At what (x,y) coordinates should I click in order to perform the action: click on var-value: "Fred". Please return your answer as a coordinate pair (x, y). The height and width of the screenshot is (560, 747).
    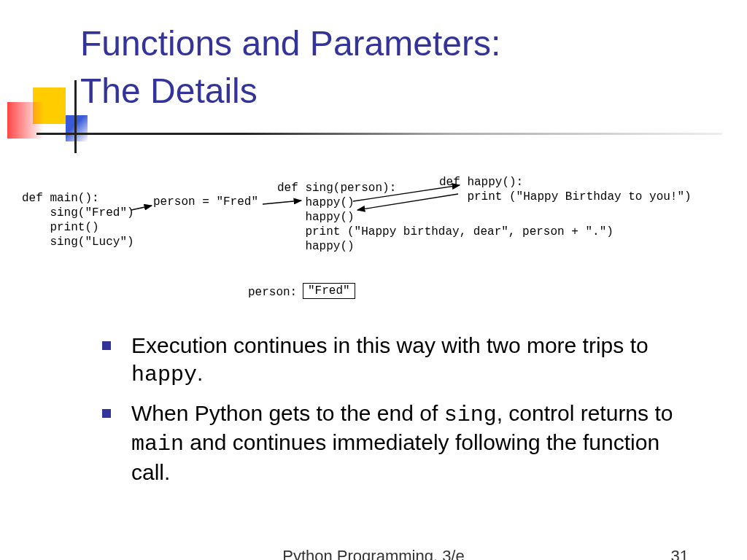
    Looking at the image, I should click on (329, 291).